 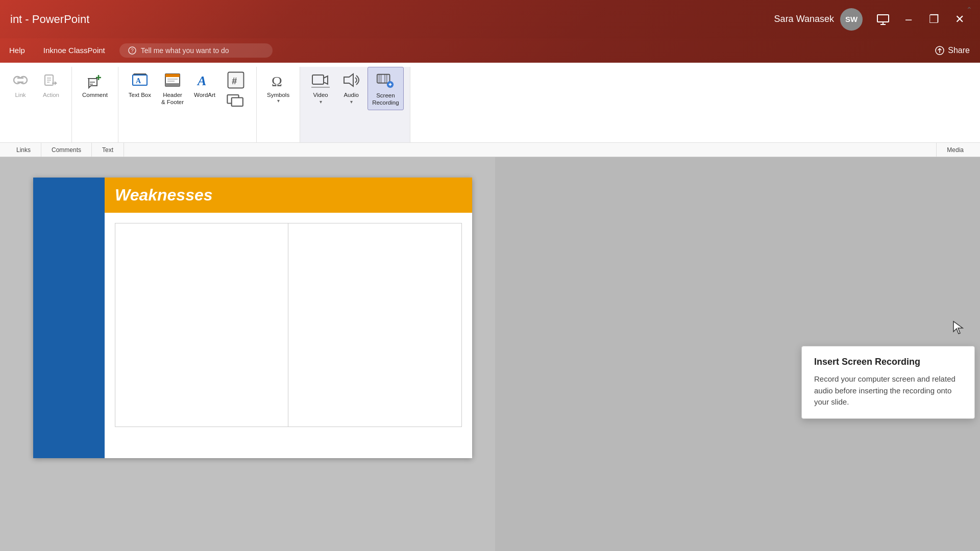 What do you see at coordinates (921, 19) in the screenshot?
I see `window-controls: – ❐ ✕` at bounding box center [921, 19].